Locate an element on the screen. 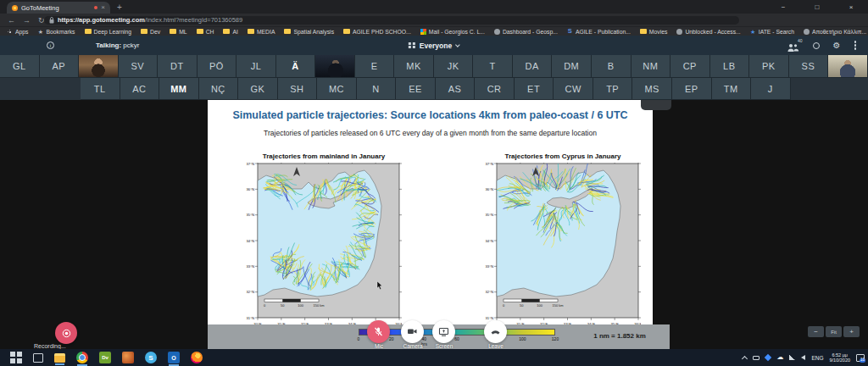 The image size is (868, 366). onedrive-icon: ☁ is located at coordinates (780, 358).